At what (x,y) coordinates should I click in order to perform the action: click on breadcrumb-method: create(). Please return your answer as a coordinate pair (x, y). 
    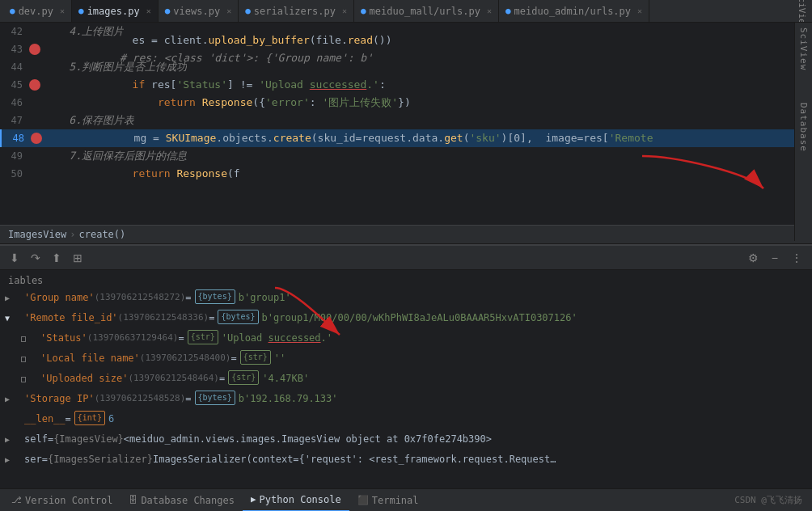
    Looking at the image, I should click on (102, 234).